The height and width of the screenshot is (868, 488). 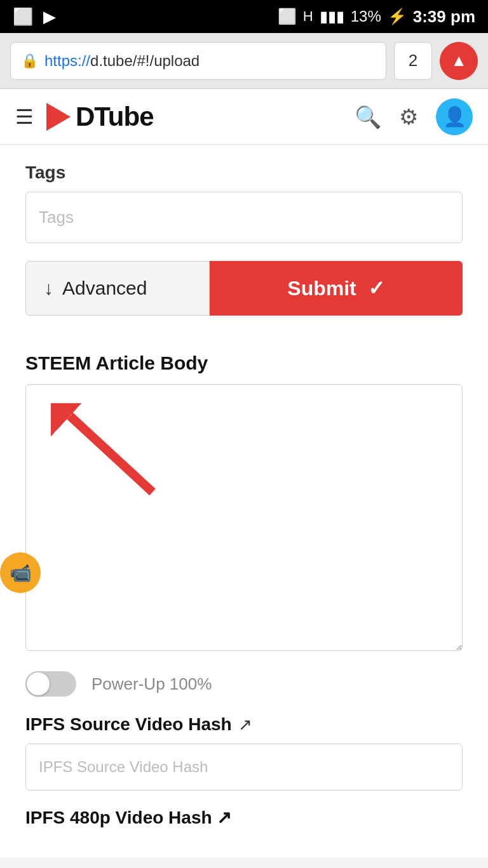 What do you see at coordinates (455, 117) in the screenshot?
I see `avatar-icon: 👤` at bounding box center [455, 117].